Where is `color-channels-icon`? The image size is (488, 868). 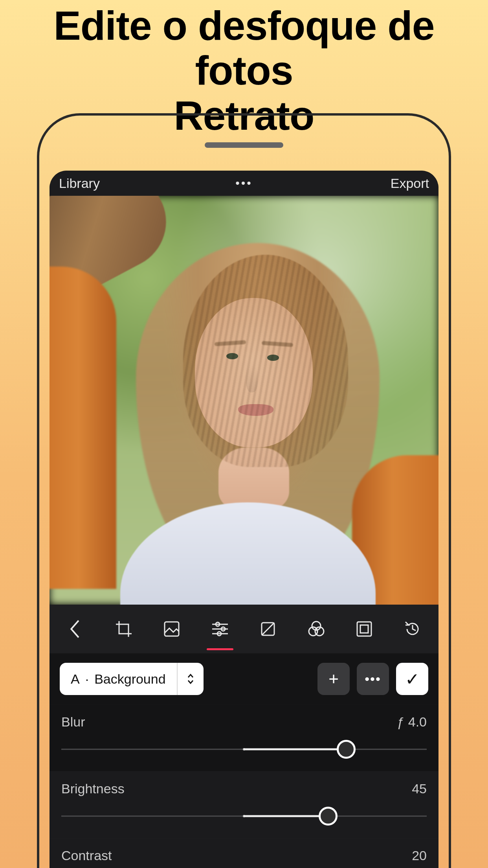 color-channels-icon is located at coordinates (316, 629).